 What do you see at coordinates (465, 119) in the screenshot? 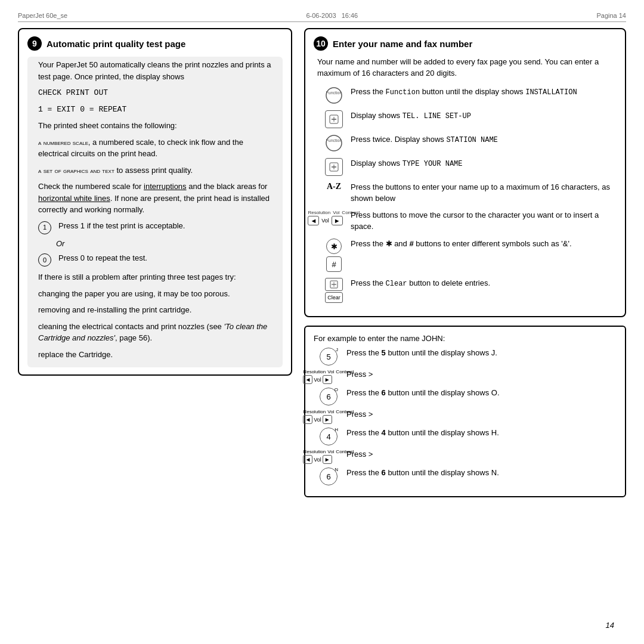
I see `instr-row-2: Display shows TEL. LINE SET-UP` at bounding box center [465, 119].